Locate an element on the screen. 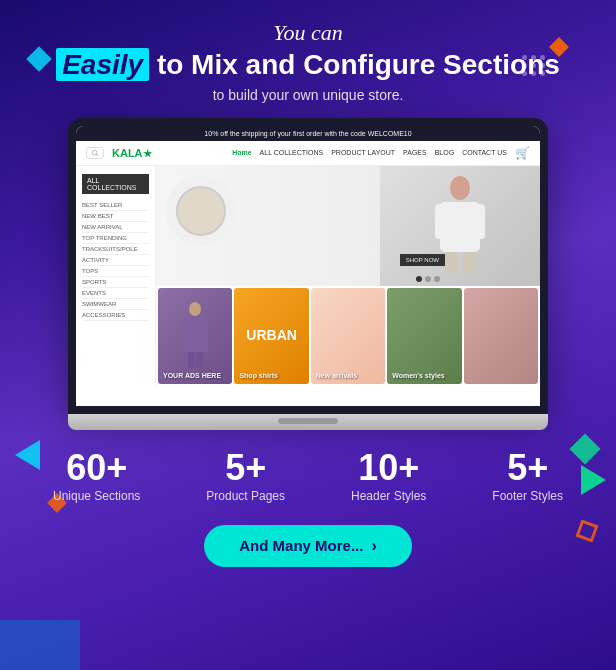 Image resolution: width=616 pixels, height=670 pixels. store-nav-links: Home ALL COLLECTIONS PRODUCT LAYOUT PAGE… is located at coordinates (370, 152).